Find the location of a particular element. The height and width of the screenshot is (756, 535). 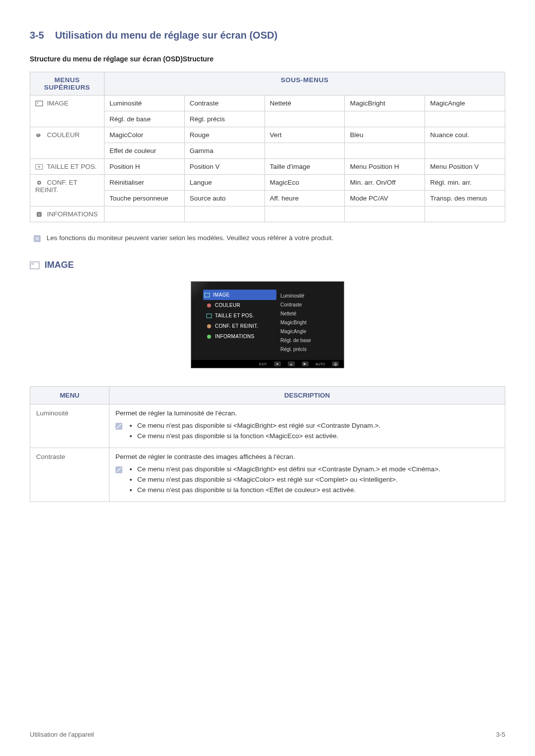

desc-row-contraste-menu: Contraste is located at coordinates (70, 475).